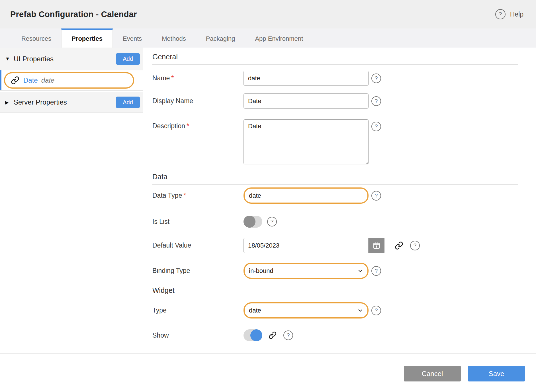 The image size is (536, 392). What do you see at coordinates (335, 78) in the screenshot?
I see `name-field-row: Name* ?` at bounding box center [335, 78].